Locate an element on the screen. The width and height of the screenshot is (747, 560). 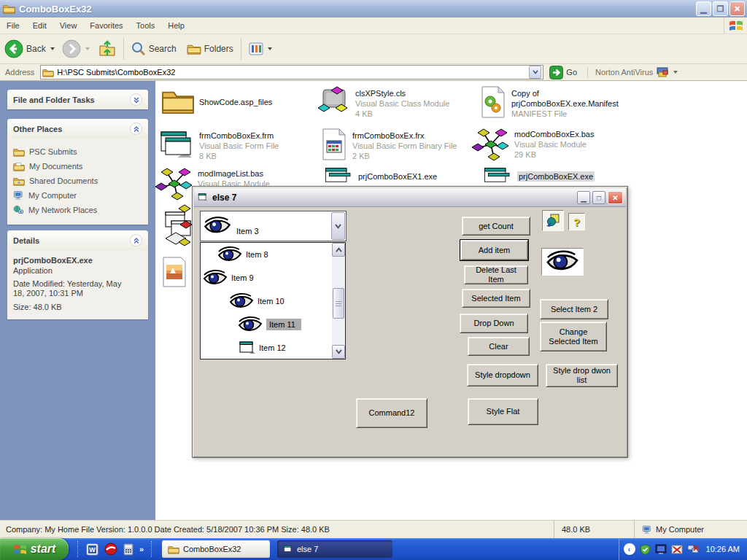
start-button: start is located at coordinates (34, 549).